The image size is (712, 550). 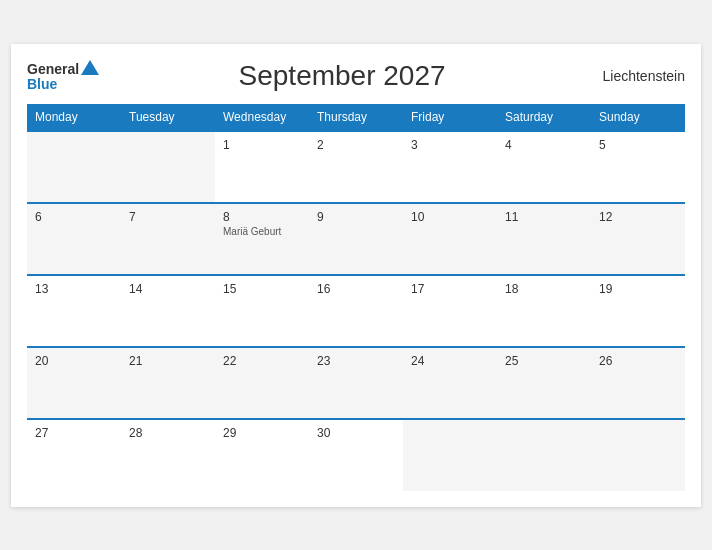 What do you see at coordinates (356, 311) in the screenshot?
I see `week-row-3: 13141516171819` at bounding box center [356, 311].